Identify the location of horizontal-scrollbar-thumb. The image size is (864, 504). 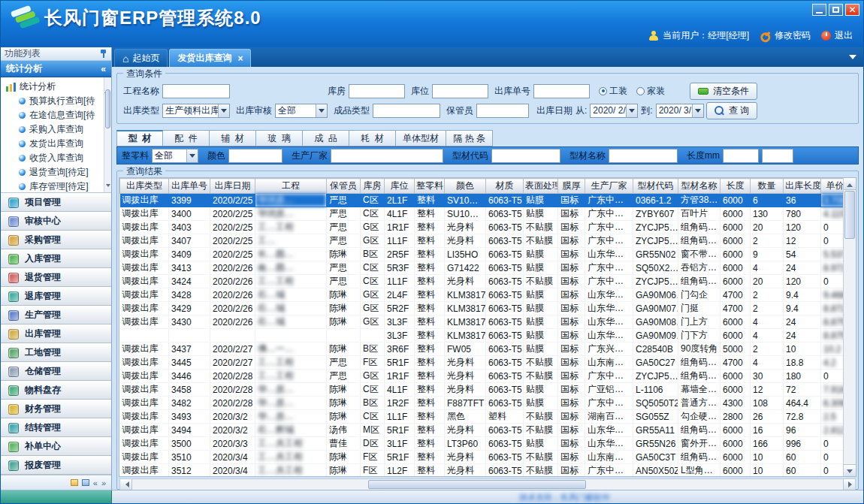
(477, 484).